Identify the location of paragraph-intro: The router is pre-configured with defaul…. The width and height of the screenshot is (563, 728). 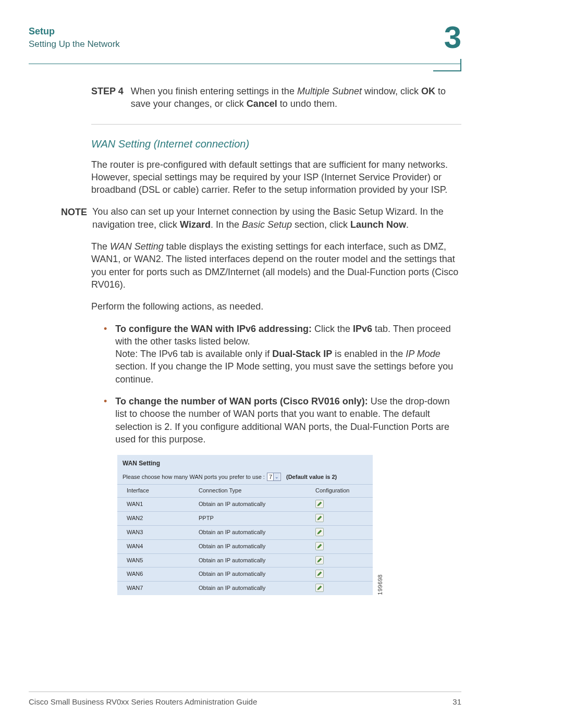
(276, 177).